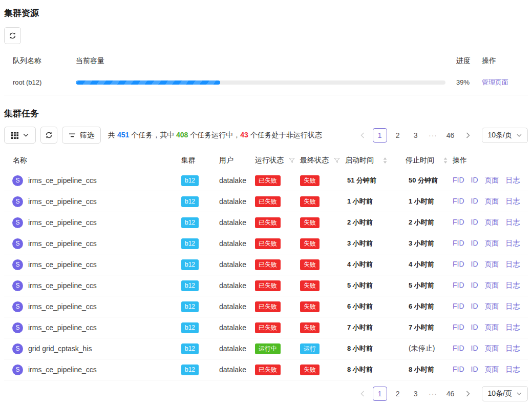 This screenshot has height=405, width=532. What do you see at coordinates (375, 244) in the screenshot?
I see `start-time: 3 小时前` at bounding box center [375, 244].